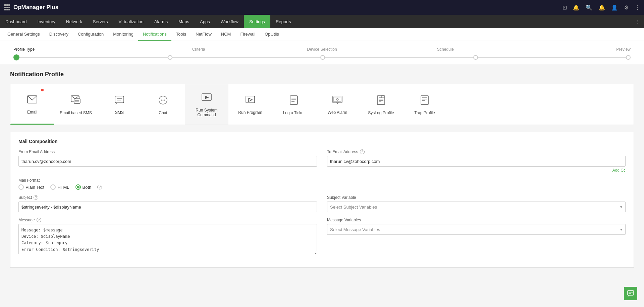 The width and height of the screenshot is (644, 307). What do you see at coordinates (638, 21) in the screenshot?
I see `nav-more: ⋮` at bounding box center [638, 21].